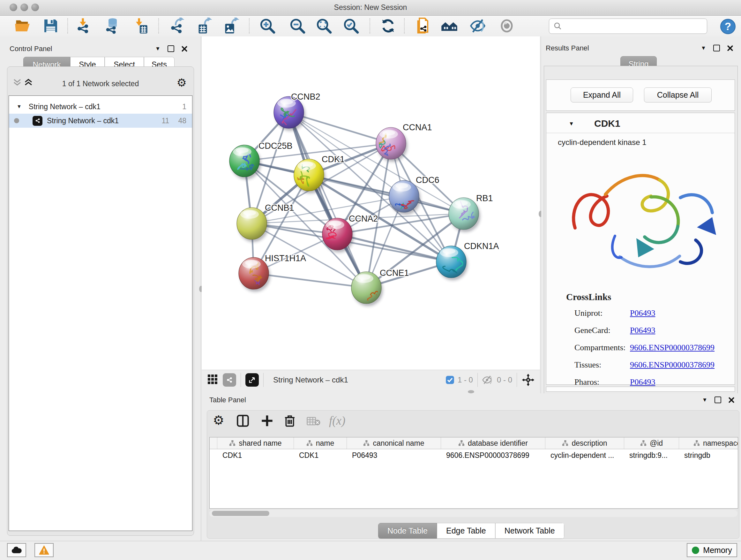  I want to click on cloud-icon, so click(17, 550).